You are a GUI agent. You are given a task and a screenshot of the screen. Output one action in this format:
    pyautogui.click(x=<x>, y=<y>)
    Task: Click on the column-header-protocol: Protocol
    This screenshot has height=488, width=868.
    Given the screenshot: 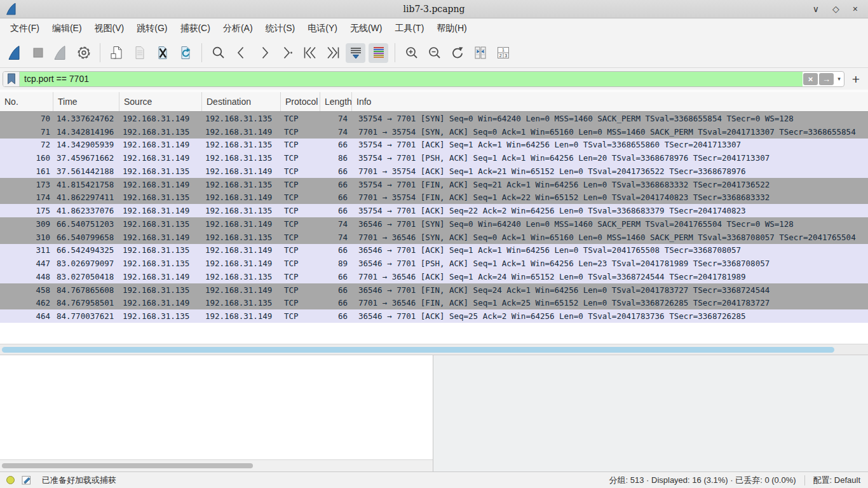 What is the action you would take?
    pyautogui.click(x=301, y=102)
    